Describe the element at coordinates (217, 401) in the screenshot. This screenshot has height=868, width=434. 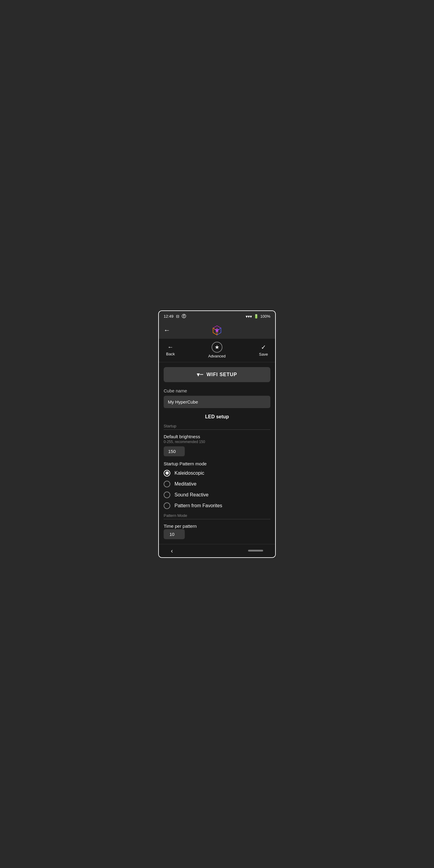
I see `cube-name-section: Cube name` at that location.